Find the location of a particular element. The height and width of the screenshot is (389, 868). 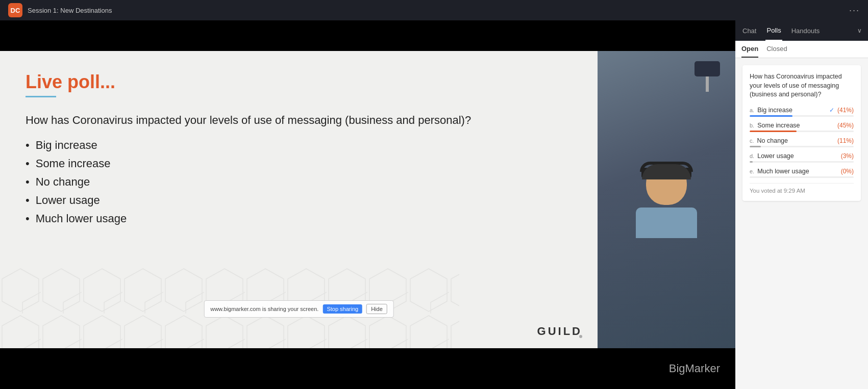

poll-option-b-bar-fill is located at coordinates (773, 132).